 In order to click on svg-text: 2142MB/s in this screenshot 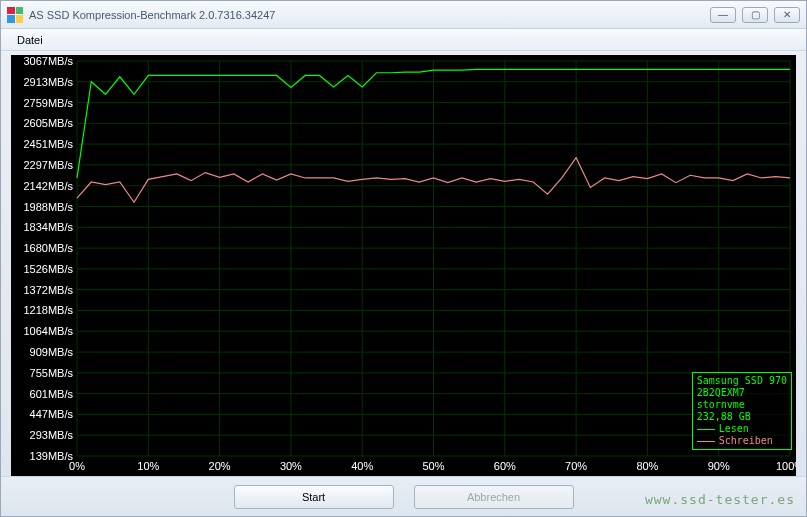, I will do `click(48, 186)`.